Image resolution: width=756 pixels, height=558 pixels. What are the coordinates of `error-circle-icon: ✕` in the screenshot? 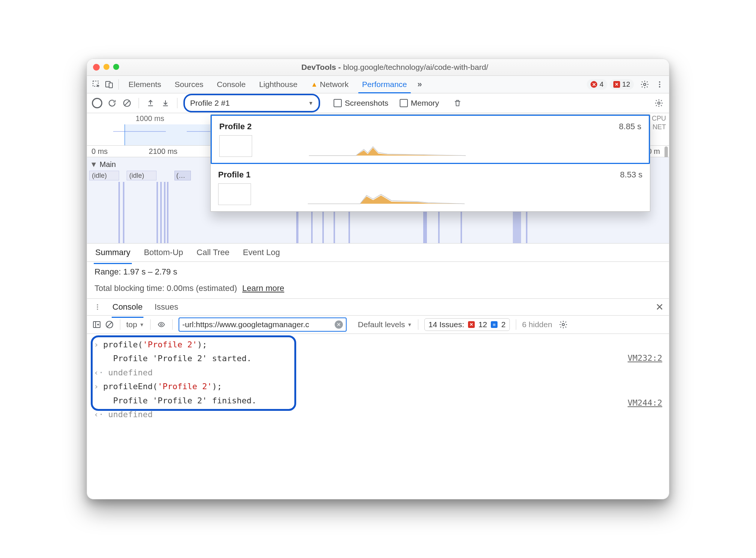 It's located at (594, 84).